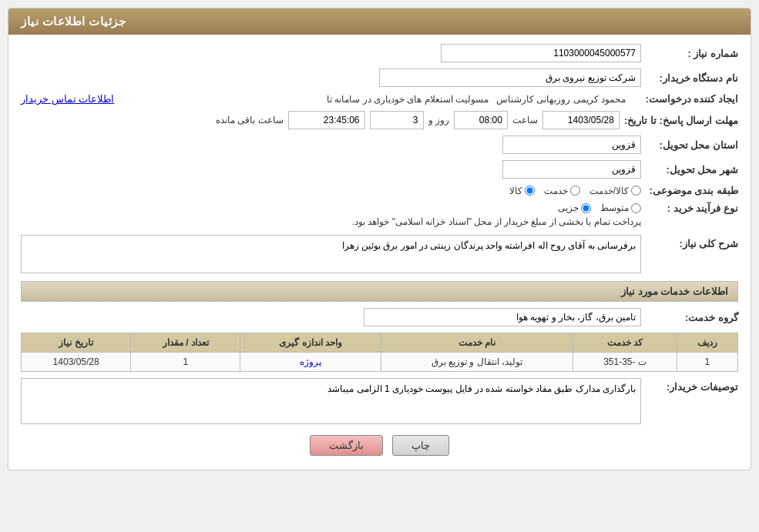  I want to click on col-kod: کد خدمت, so click(625, 343).